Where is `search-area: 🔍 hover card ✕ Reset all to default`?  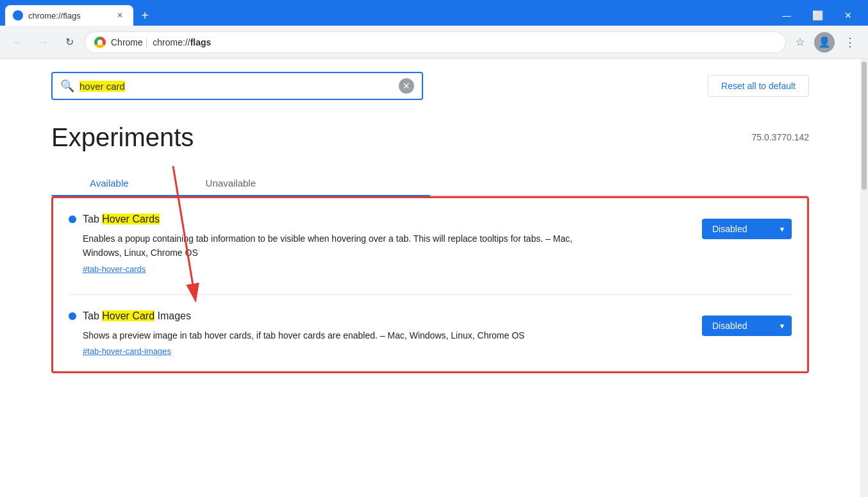 search-area: 🔍 hover card ✕ Reset all to default is located at coordinates (430, 85).